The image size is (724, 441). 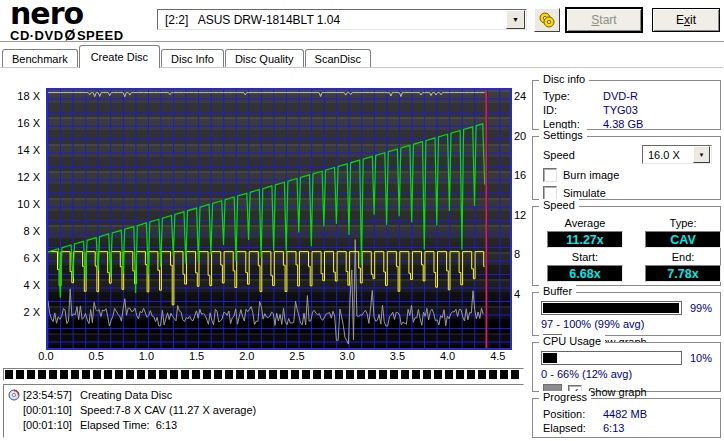 What do you see at coordinates (22, 123) in the screenshot?
I see `y-axis-tick: 16 X` at bounding box center [22, 123].